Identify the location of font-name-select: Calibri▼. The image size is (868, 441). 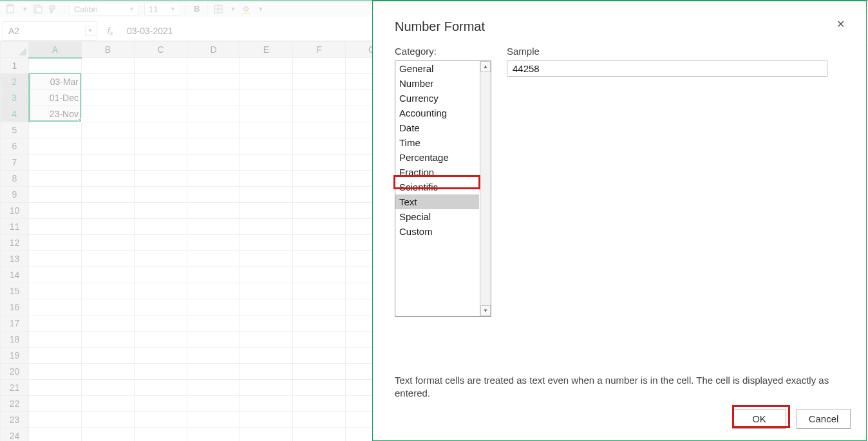
(104, 9).